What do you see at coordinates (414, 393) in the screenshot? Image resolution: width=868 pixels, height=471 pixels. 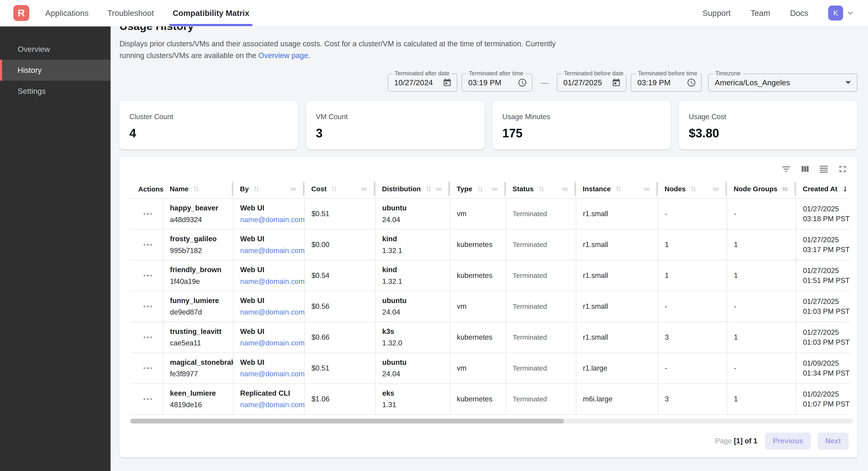 I see `distribution-name: eks` at bounding box center [414, 393].